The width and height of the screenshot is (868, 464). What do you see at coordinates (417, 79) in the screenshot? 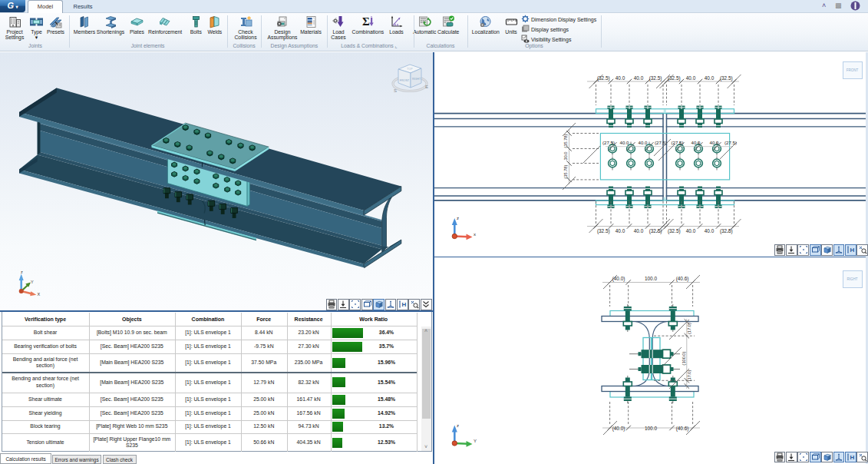
I see `svg-text: RIGHT` at bounding box center [417, 79].